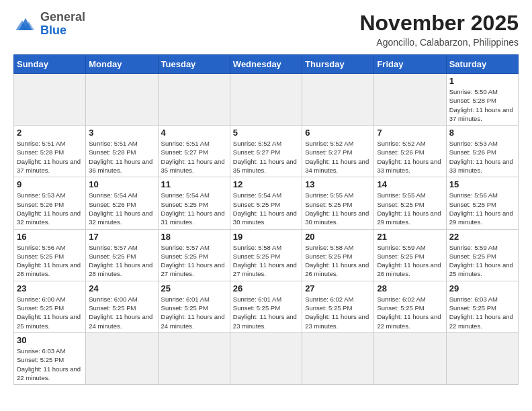 This screenshot has height=411, width=532. I want to click on calendar-header: SundayMondayTuesdayWednesdayThursdayFrid…, so click(266, 64).